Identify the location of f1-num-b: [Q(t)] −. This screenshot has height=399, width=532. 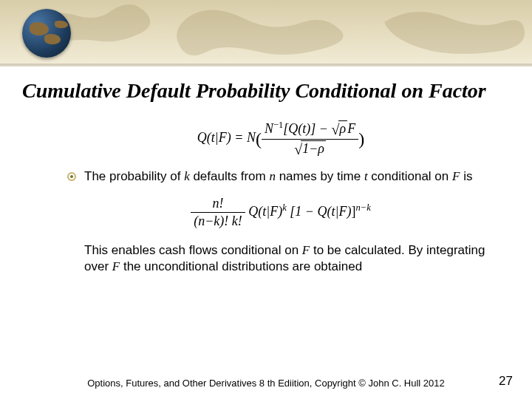
(307, 129).